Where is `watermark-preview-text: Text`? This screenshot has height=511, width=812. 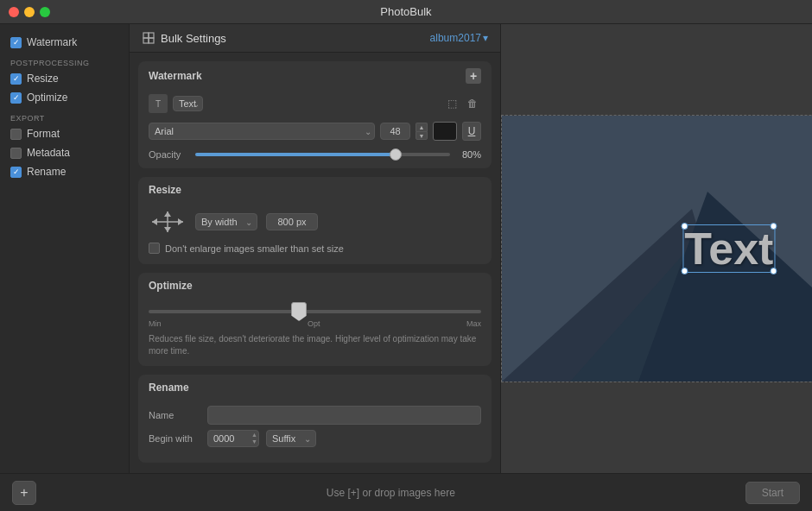
watermark-preview-text: Text is located at coordinates (729, 249).